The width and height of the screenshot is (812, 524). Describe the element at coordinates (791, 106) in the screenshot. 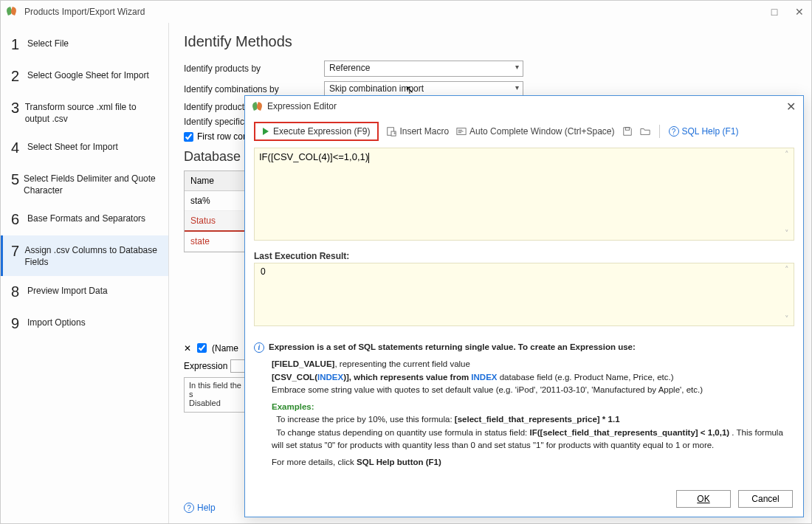

I see `dialog-close-icon: ✕` at that location.